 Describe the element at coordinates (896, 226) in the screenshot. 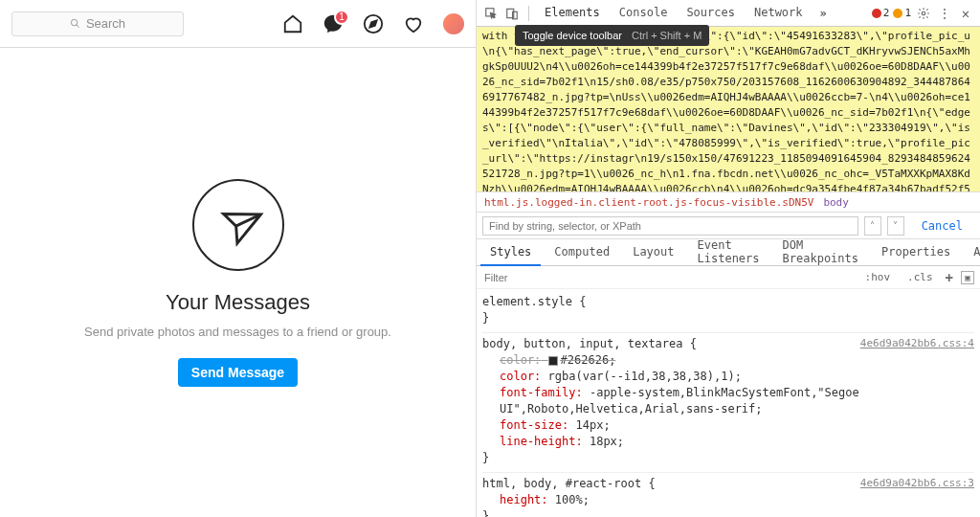

I see `find-next-icon: ˅` at that location.